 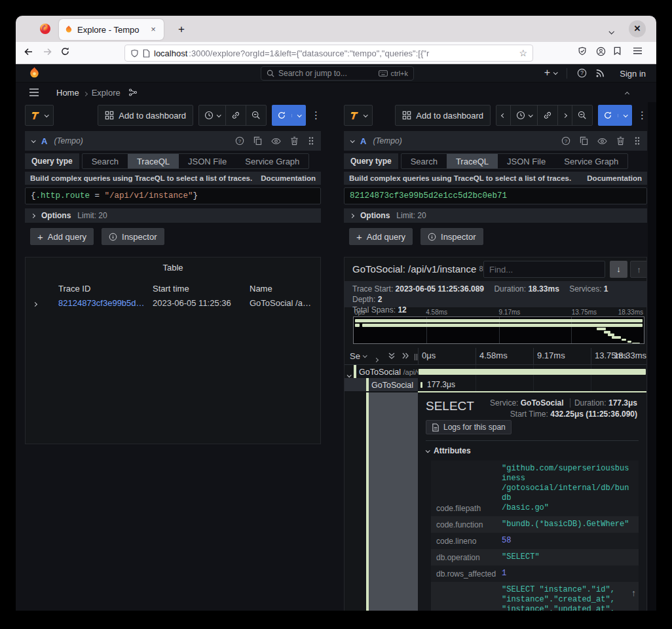 I want to click on logs-for-span-button: Logs for this span, so click(x=469, y=427).